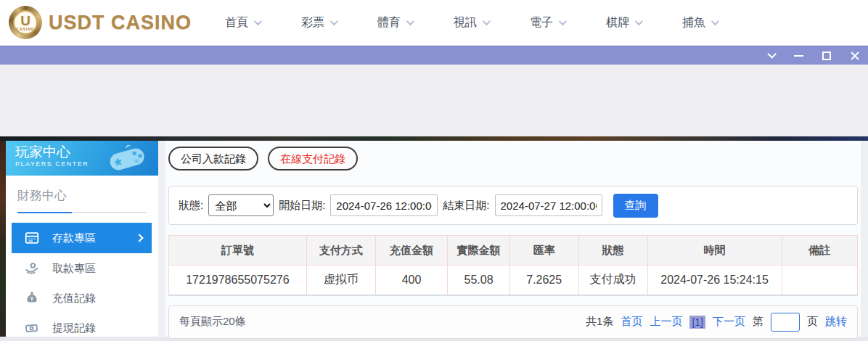 This screenshot has height=341, width=868. Describe the element at coordinates (819, 280) in the screenshot. I see `cell-remark` at that location.